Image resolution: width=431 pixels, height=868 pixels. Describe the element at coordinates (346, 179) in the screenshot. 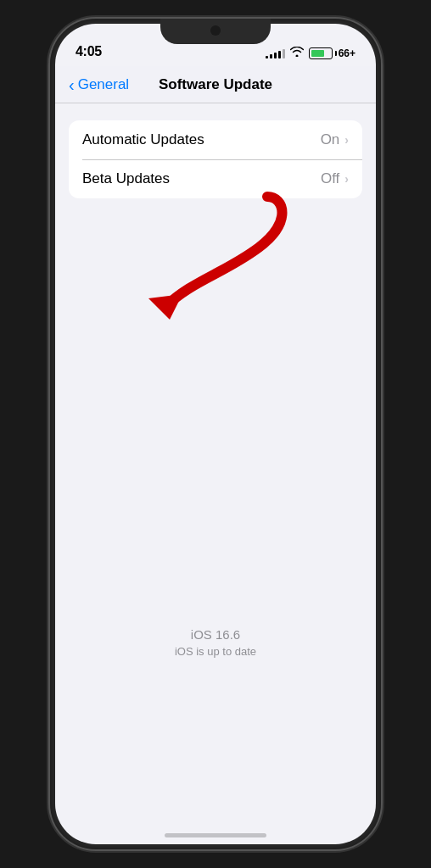

I see `beta-updates-chevron-icon: ›` at that location.